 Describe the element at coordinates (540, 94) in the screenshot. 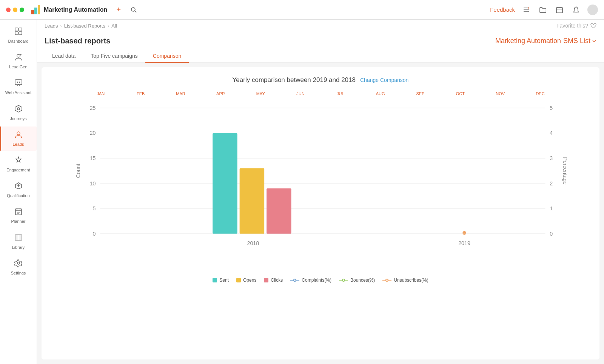

I see `month-dec: DEC` at that location.